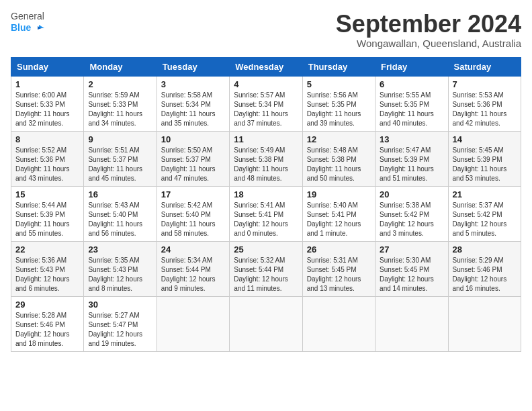  I want to click on table-row: 22 Sunrise: 5:36 AMSunset: 5:43 PMDaylig…, so click(48, 269).